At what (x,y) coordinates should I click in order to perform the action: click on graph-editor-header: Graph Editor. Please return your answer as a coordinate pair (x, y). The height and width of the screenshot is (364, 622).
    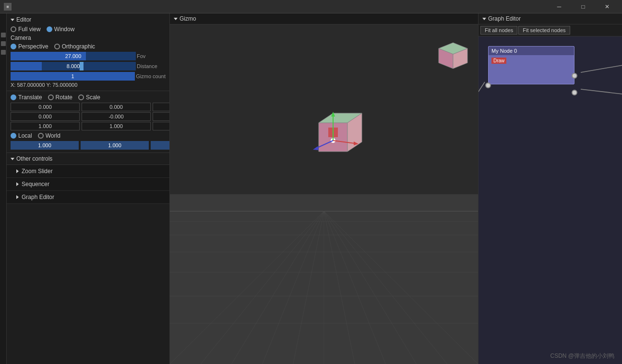
    Looking at the image, I should click on (550, 19).